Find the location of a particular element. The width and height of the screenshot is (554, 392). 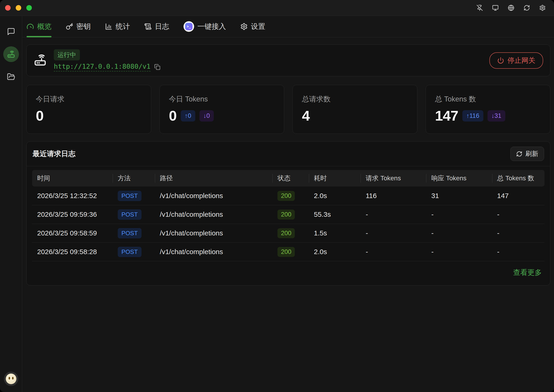

cell-total-tokens: 147 is located at coordinates (518, 196).